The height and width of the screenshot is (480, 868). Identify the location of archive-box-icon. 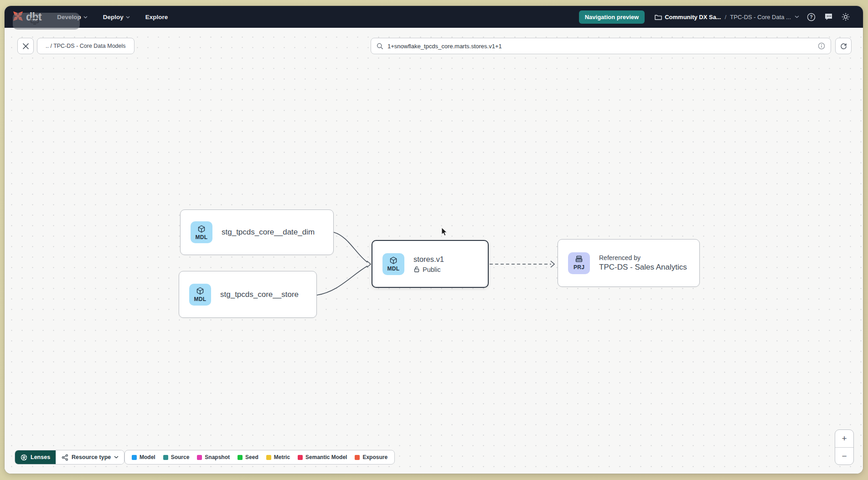
(579, 260).